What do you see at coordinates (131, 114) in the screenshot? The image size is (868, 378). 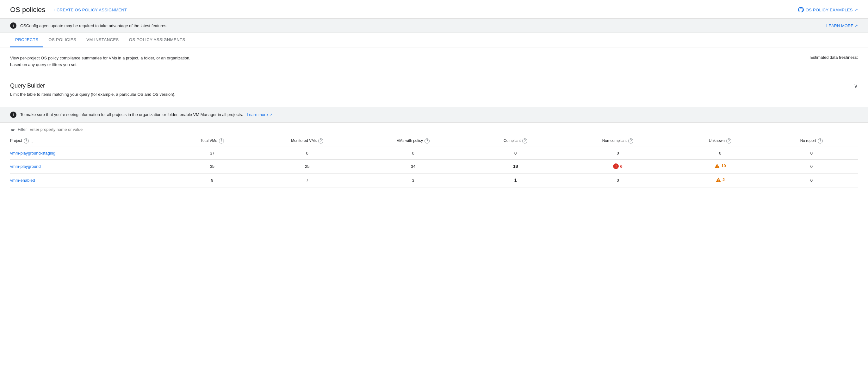 I see `banner2-text: To make sure that you're seeing informat…` at bounding box center [131, 114].